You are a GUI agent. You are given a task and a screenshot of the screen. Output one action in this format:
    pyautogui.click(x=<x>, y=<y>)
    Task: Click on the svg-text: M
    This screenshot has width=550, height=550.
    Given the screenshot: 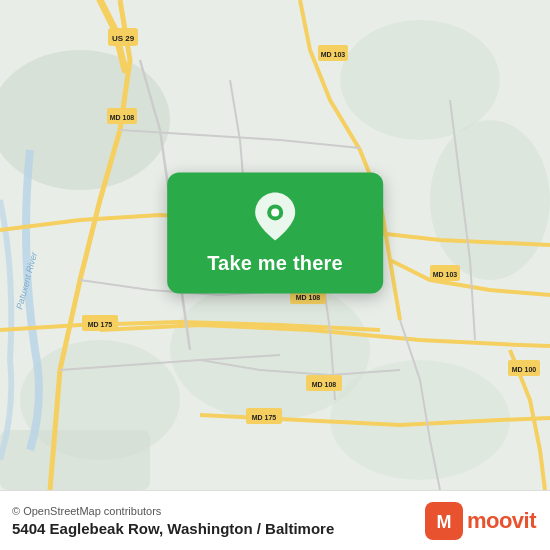 What is the action you would take?
    pyautogui.click(x=444, y=522)
    